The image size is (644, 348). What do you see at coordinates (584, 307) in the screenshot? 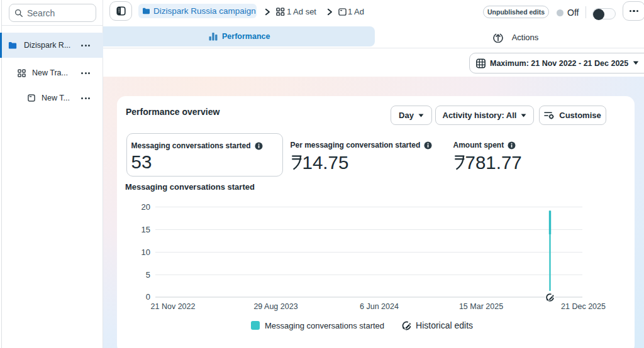
I see `svg-text: 21 Dec 2025` at bounding box center [584, 307].